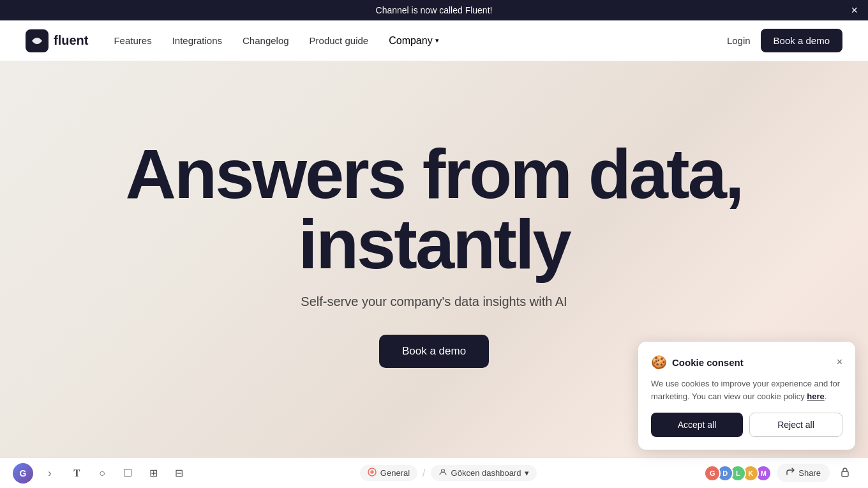 This screenshot has width=868, height=488. Describe the element at coordinates (659, 362) in the screenshot. I see `cookie-icon: 🍪` at that location.